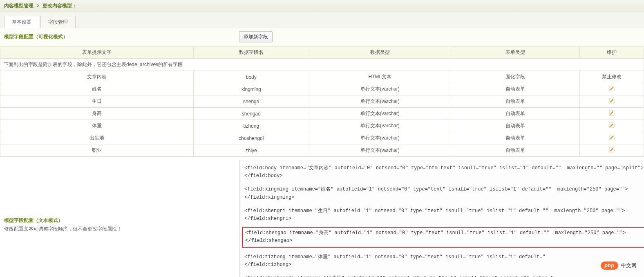 The image size is (644, 277). I want to click on cell-field-name: body, so click(251, 77).